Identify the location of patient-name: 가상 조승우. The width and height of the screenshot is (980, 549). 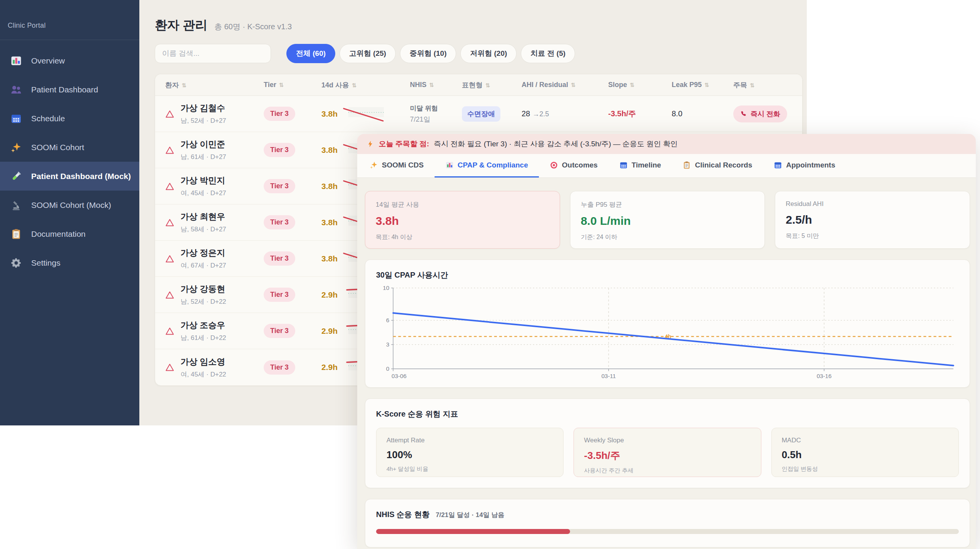
(203, 325).